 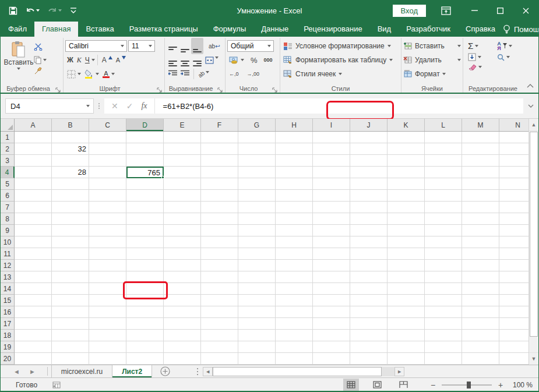 What do you see at coordinates (220, 125) in the screenshot?
I see `column-header-F: F` at bounding box center [220, 125].